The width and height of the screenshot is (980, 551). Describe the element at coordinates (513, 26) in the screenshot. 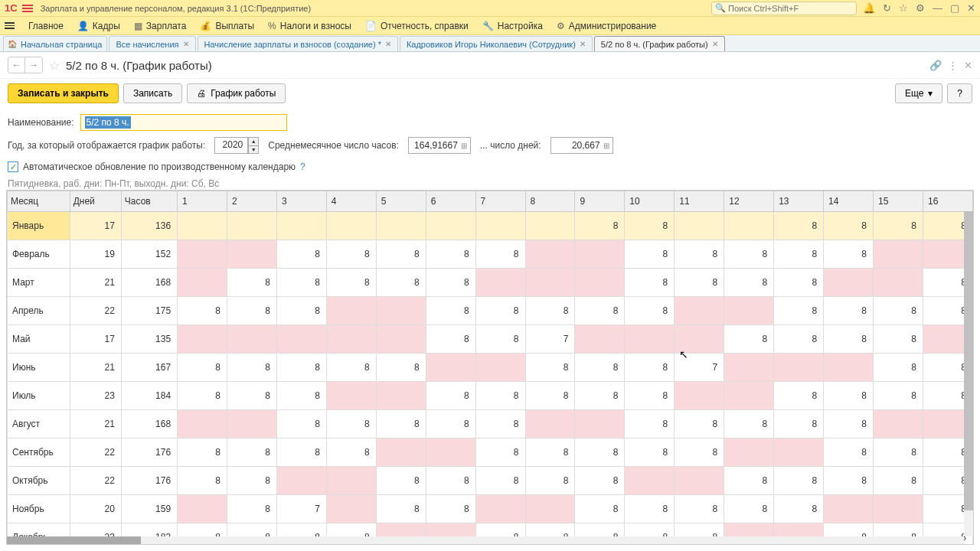

I see `menu-nastroika: 🔧Настройка` at that location.